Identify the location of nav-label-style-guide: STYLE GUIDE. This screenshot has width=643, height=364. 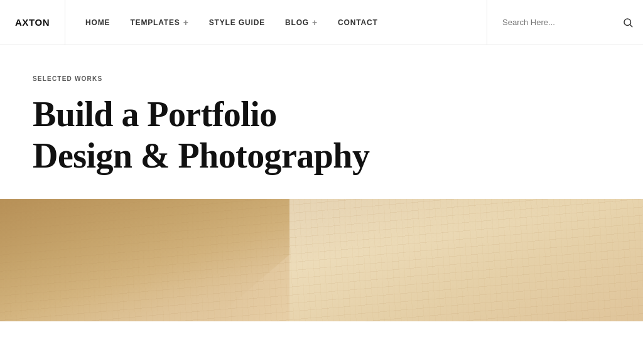
(237, 23).